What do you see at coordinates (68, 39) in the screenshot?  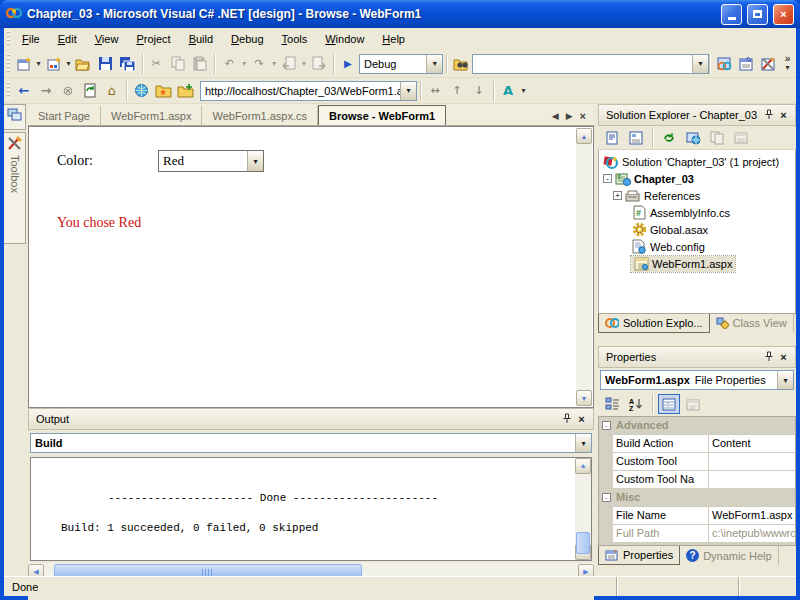 I see `menu-edit: Edit` at bounding box center [68, 39].